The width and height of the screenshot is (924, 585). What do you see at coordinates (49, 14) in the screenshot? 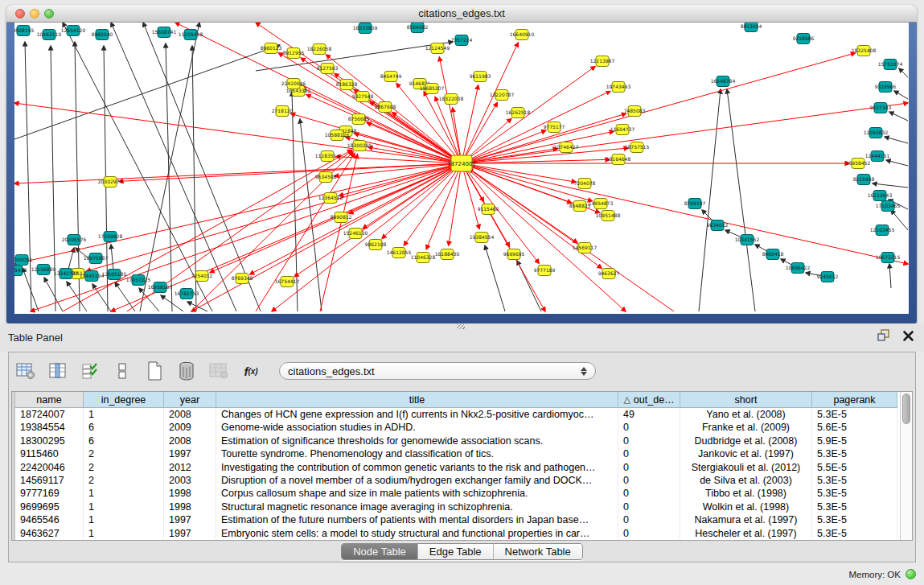
I see `zoom-window-icon` at bounding box center [49, 14].